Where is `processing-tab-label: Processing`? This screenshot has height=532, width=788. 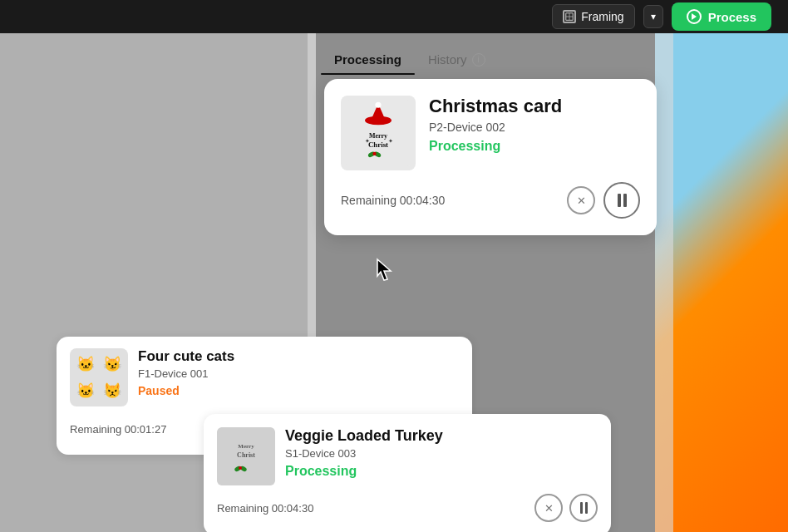
processing-tab-label: Processing is located at coordinates (367, 60).